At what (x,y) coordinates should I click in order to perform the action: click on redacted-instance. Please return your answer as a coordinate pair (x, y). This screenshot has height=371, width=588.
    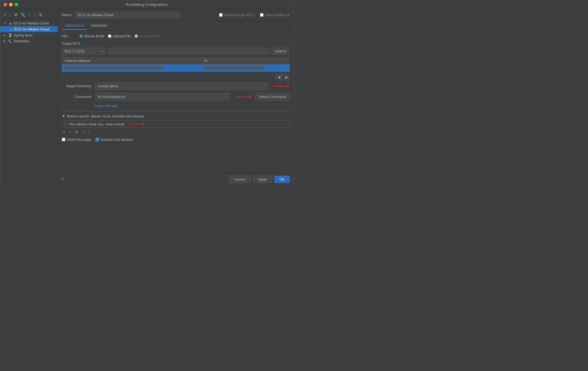
    Looking at the image, I should click on (114, 68).